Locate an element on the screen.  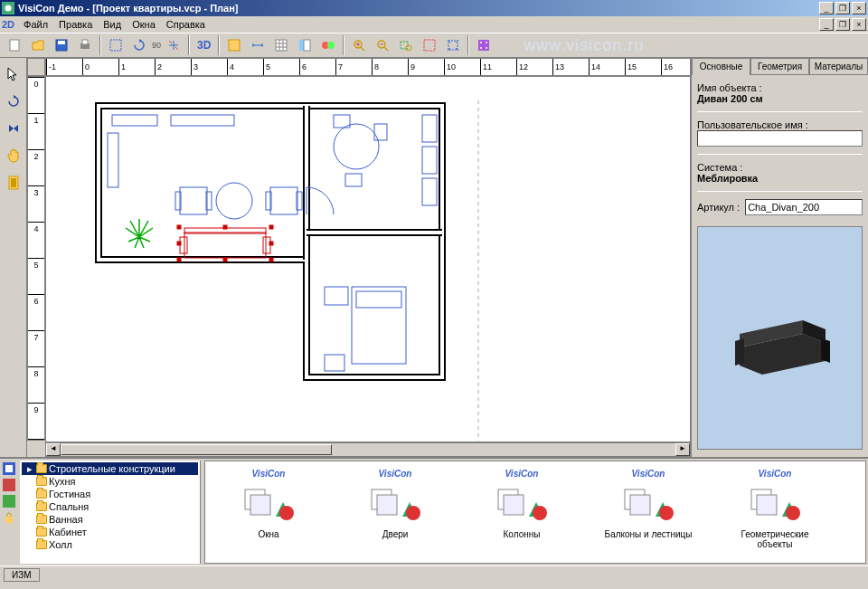
save-button is located at coordinates (61, 45).